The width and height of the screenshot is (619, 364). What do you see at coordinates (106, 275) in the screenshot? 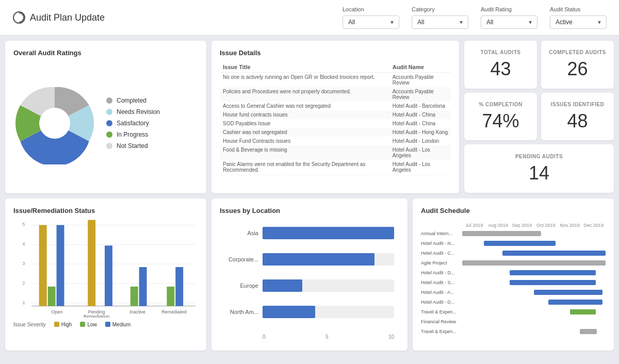
I see `remediation-card: Issue/Remediation Status 5 4 3 2 1` at bounding box center [106, 275].